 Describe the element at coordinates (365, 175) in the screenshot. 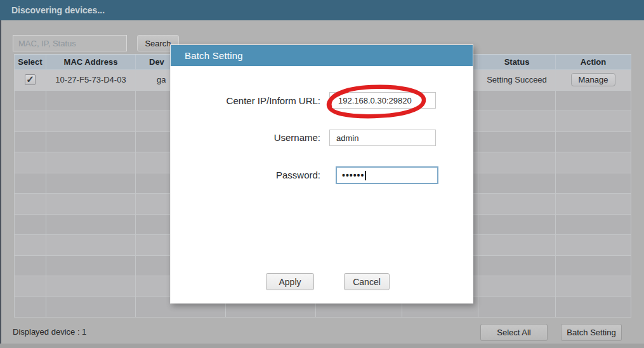

I see `text-cursor` at that location.